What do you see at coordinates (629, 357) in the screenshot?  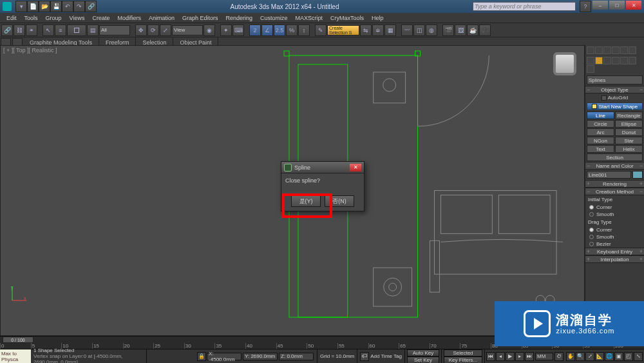 I see `zoom-region-icon: ◰` at bounding box center [629, 357].